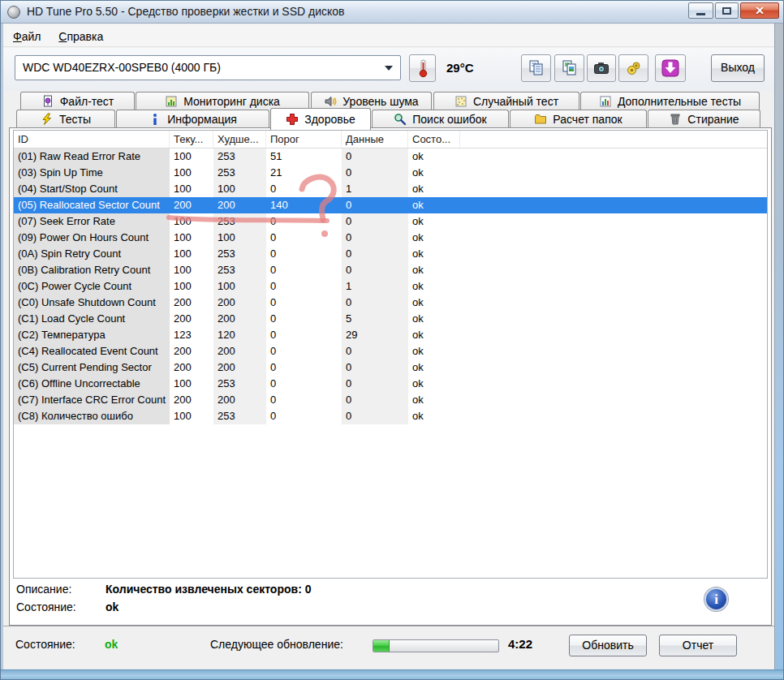 This screenshot has width=784, height=680. I want to click on cell-attribute-id: (C5) Current Pending Sector, so click(92, 368).